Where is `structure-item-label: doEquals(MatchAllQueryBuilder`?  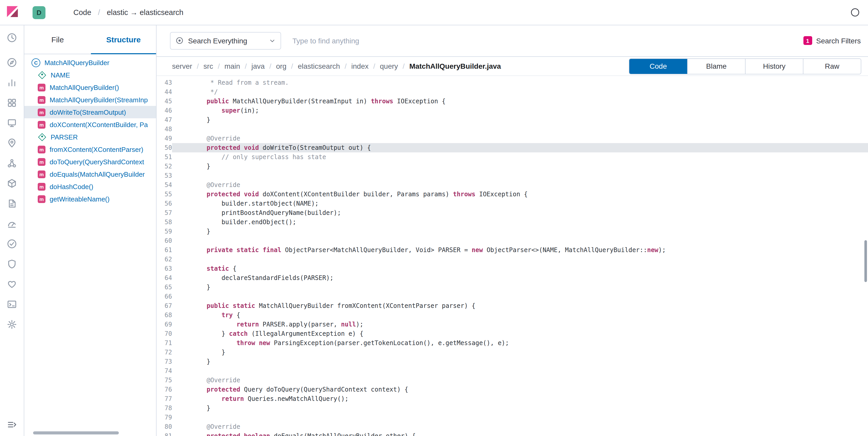
structure-item-label: doEquals(MatchAllQueryBuilder is located at coordinates (97, 174).